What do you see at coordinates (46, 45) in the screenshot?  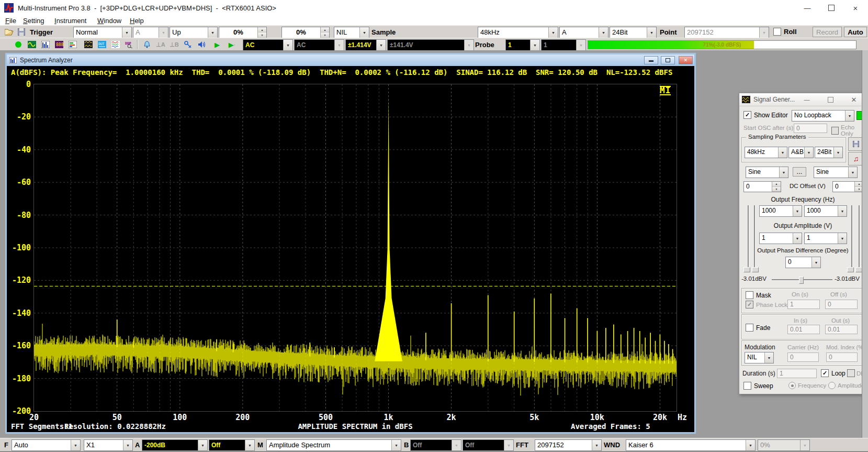 I see `spectrum-analyzer-icon` at bounding box center [46, 45].